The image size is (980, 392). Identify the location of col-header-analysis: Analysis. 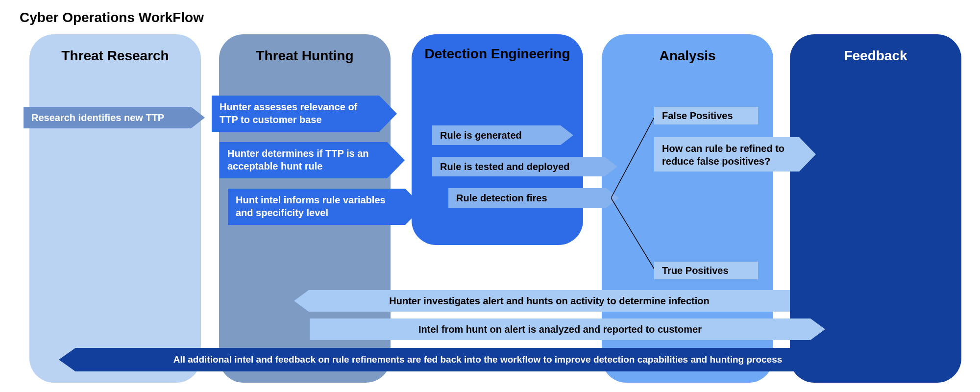
(687, 49).